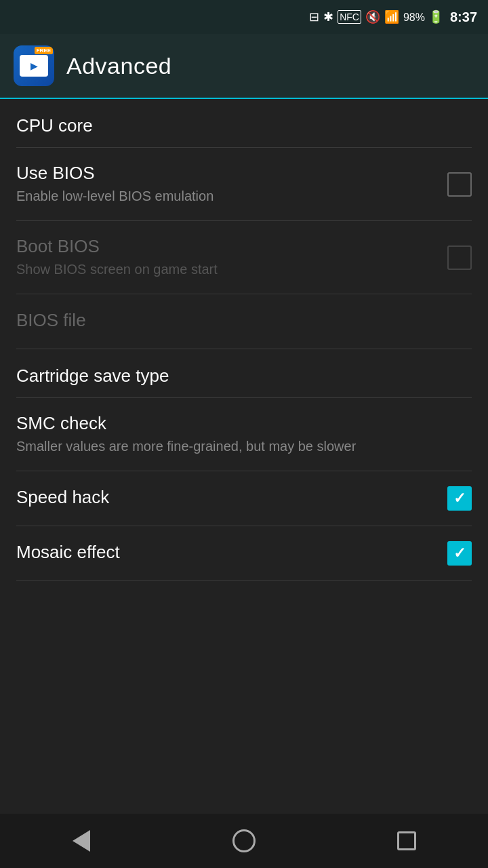  Describe the element at coordinates (423, 17) in the screenshot. I see `battery-icon: 98% 🔋` at that location.